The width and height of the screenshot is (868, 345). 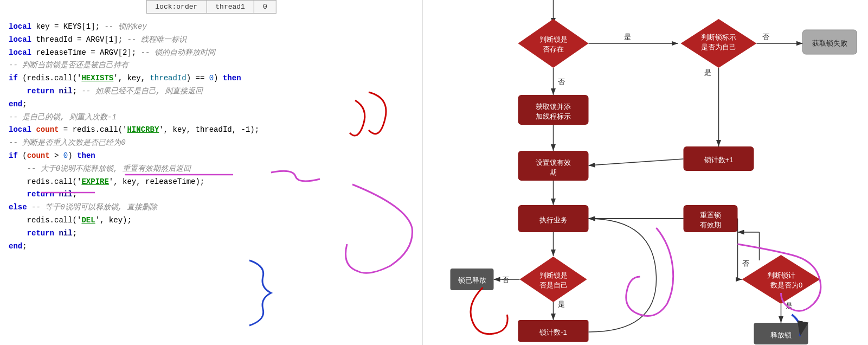 I want to click on svg-text: 锁已释放, so click(x=472, y=280).